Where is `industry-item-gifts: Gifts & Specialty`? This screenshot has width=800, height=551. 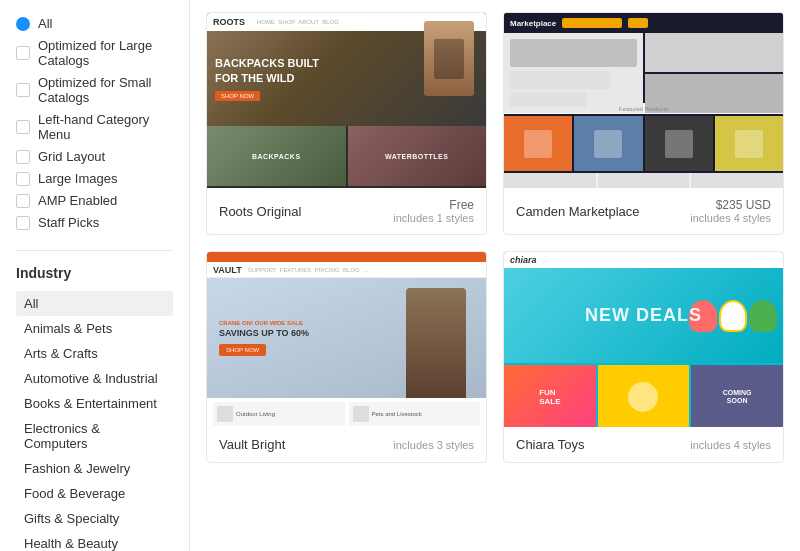
industry-item-gifts: Gifts & Specialty is located at coordinates (94, 518).